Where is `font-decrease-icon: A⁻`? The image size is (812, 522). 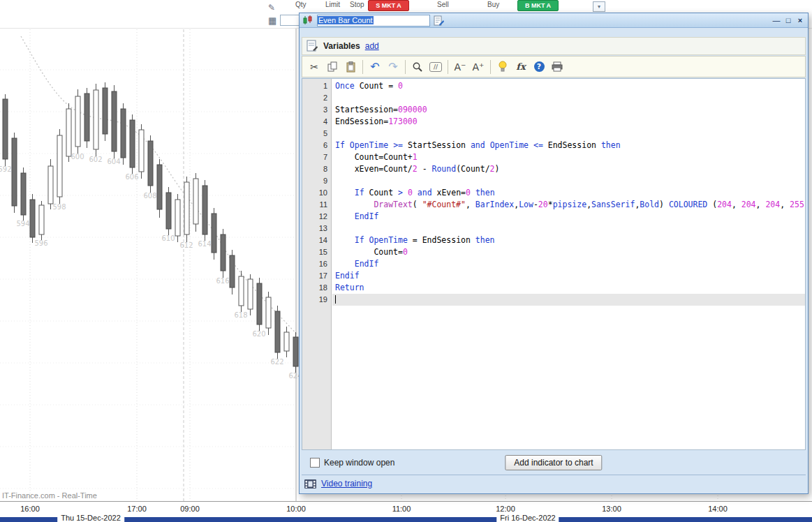 font-decrease-icon: A⁻ is located at coordinates (460, 67).